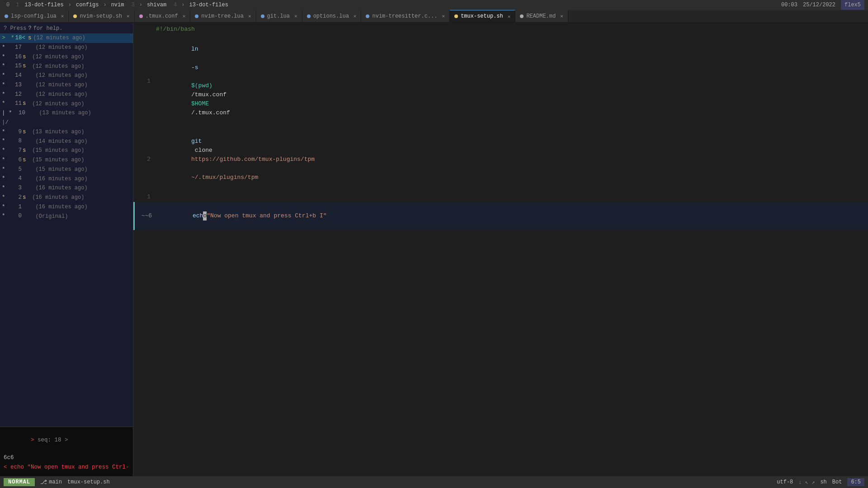 This screenshot has width=868, height=488. What do you see at coordinates (853, 5) in the screenshot?
I see `branch-indicator: flex5` at bounding box center [853, 5].